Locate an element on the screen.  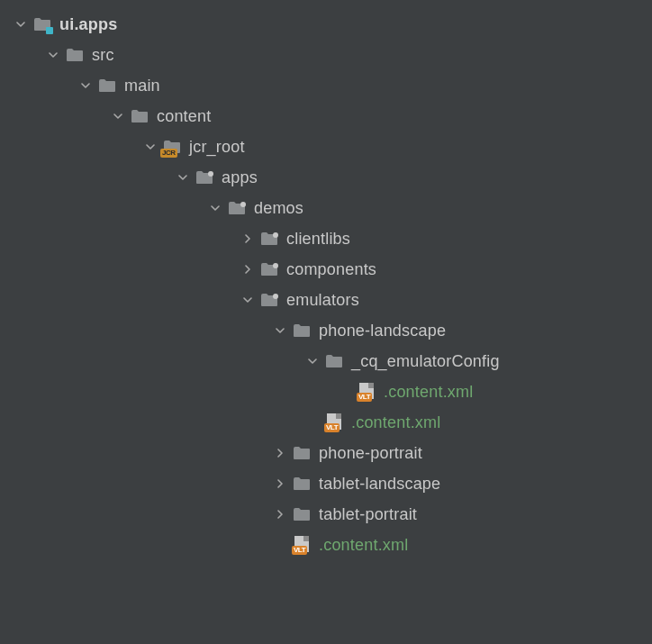
tree-row: tablet-landscape is located at coordinates (326, 484).